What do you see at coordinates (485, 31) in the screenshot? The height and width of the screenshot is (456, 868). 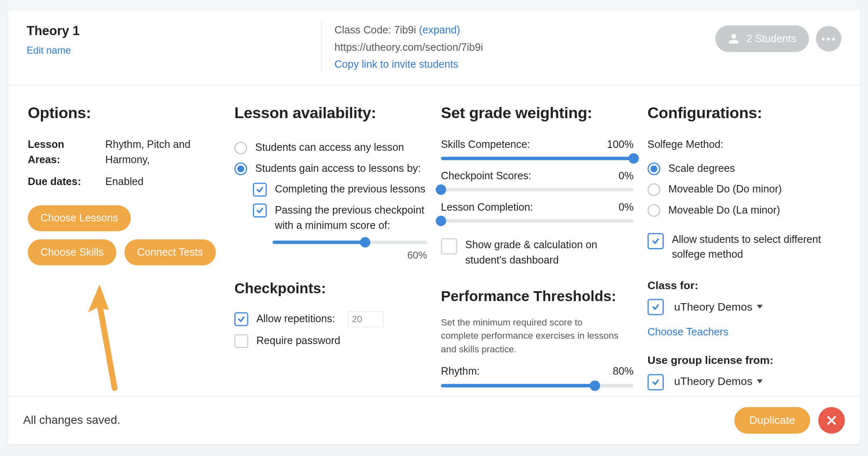 I see `class-code-line: Class Code: 7ib9i (expand)` at bounding box center [485, 31].